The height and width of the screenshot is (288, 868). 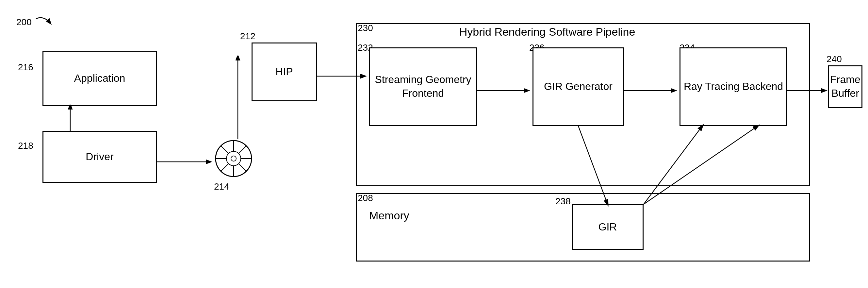 I want to click on gir-gen-to-rtb-arrow, so click(x=652, y=90).